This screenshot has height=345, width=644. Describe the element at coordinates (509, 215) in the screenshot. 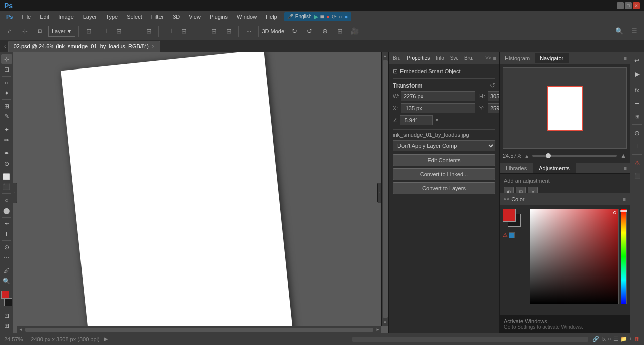

I see `foreground-color-picker` at that location.